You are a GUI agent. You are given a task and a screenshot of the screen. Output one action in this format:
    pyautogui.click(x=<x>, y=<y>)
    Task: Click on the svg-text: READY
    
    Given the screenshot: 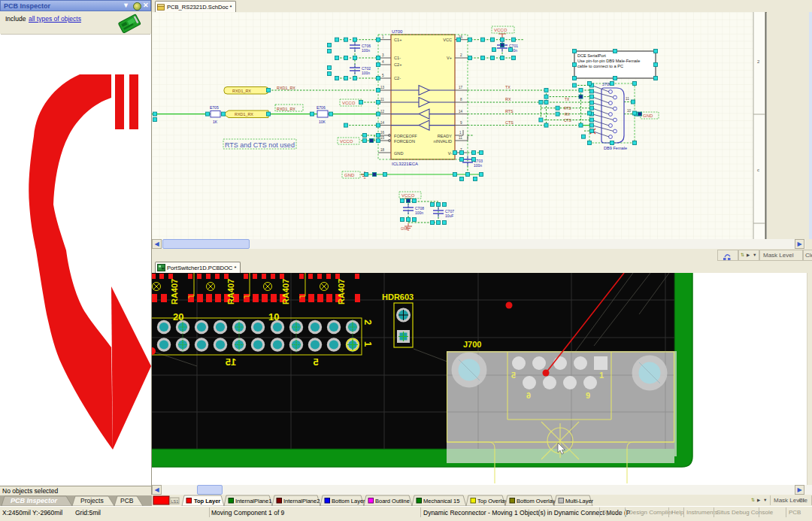 What is the action you would take?
    pyautogui.click(x=445, y=136)
    